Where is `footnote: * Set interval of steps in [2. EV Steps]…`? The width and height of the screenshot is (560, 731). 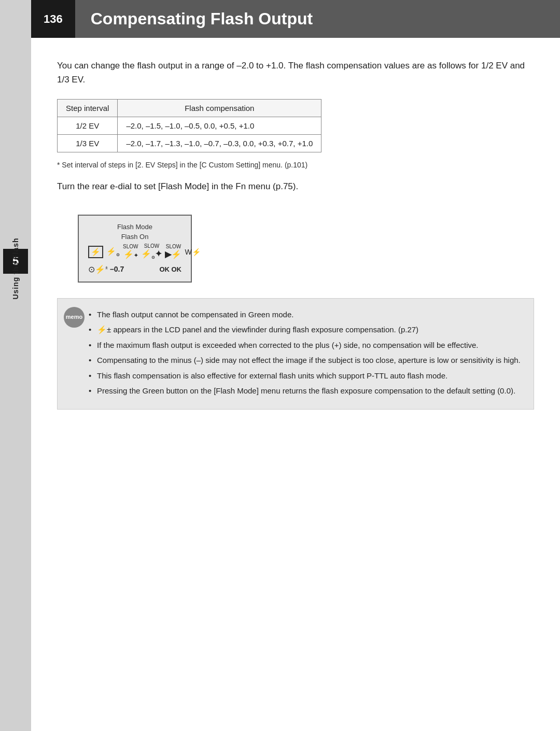
footnote: * Set interval of steps in [2. EV Steps]… is located at coordinates (296, 165).